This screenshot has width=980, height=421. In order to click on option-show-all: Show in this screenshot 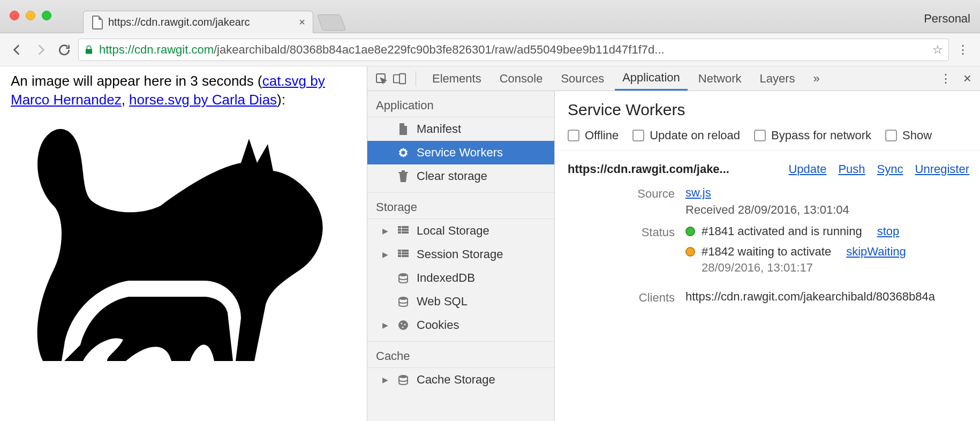, I will do `click(908, 136)`.